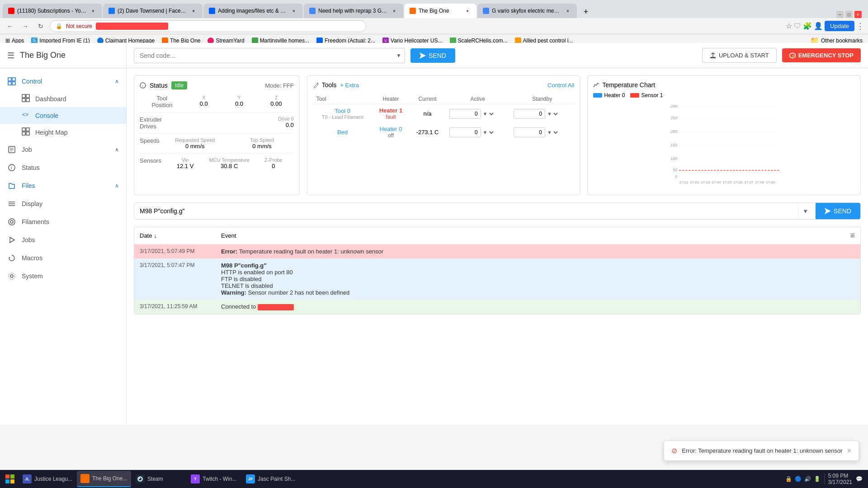 The image size is (868, 488). What do you see at coordinates (63, 186) in the screenshot?
I see `sidebar-item-files: Files ∧` at bounding box center [63, 186].